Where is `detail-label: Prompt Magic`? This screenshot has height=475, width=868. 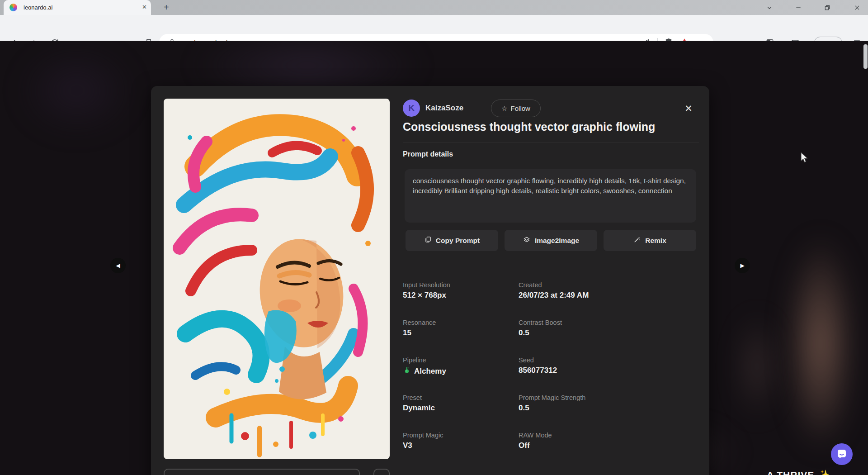 detail-label: Prompt Magic is located at coordinates (461, 435).